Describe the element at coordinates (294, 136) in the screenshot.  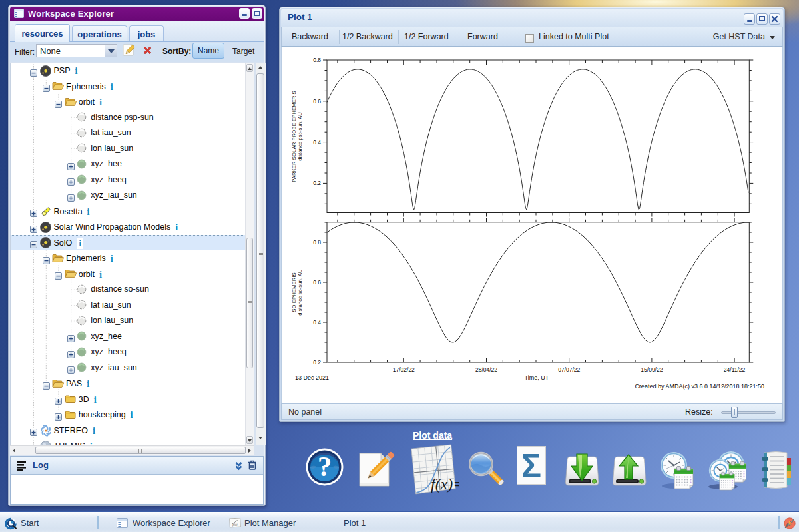
I see `svg-text: PARKER SOLAR PROBE EPHEMERIS` at that location.